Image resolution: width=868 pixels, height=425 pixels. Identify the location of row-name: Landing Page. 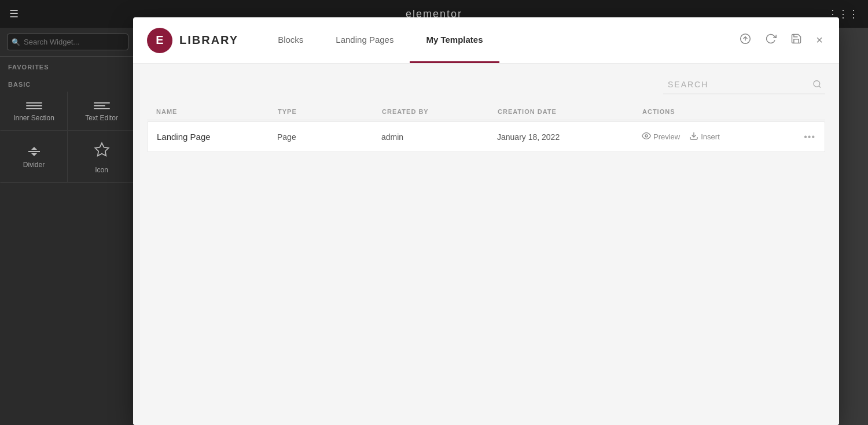
(217, 136).